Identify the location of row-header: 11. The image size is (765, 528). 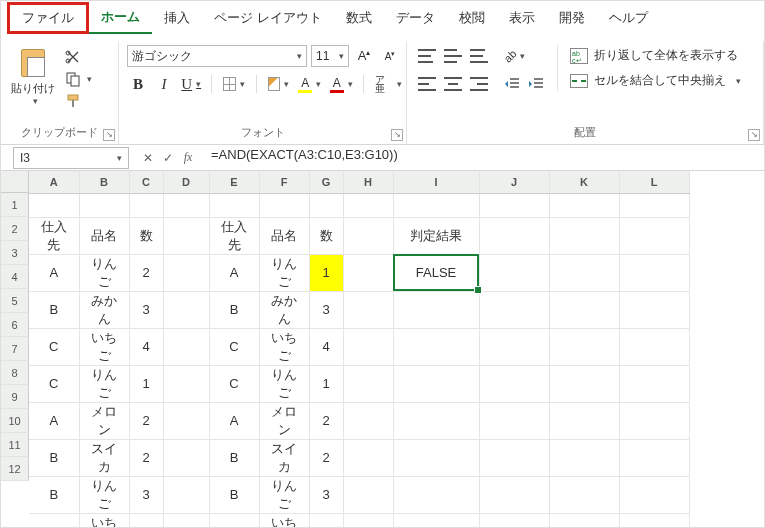
(15, 445).